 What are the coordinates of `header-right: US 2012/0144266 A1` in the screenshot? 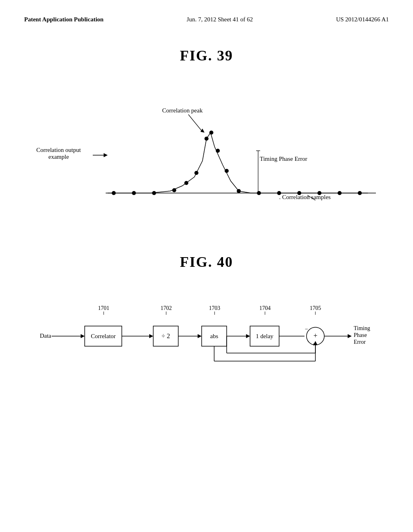 It's located at (362, 19).